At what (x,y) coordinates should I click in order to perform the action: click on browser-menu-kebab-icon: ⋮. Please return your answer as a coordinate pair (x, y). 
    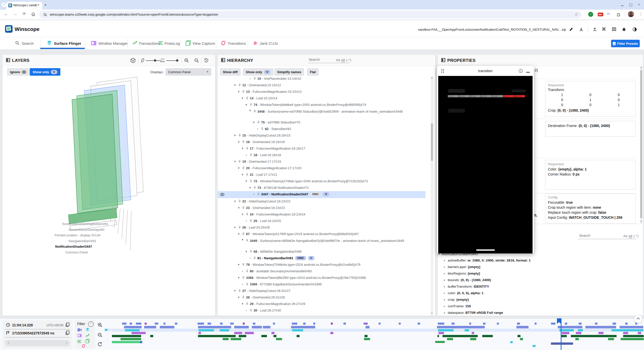
    Looking at the image, I should click on (641, 14).